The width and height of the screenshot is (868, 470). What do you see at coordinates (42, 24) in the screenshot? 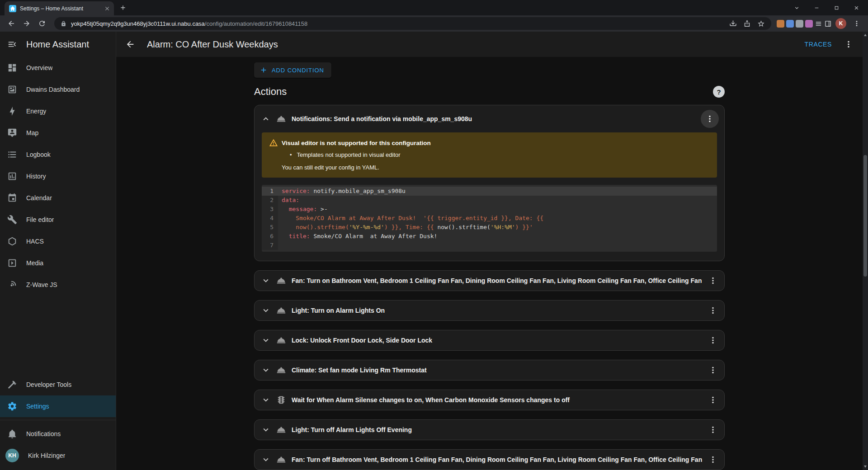
I see `browser-reload-button` at bounding box center [42, 24].